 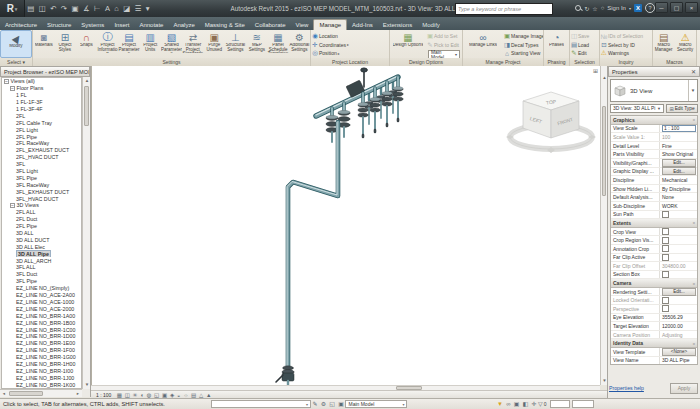 I want to click on tab-modify: Modify, so click(x=431, y=25).